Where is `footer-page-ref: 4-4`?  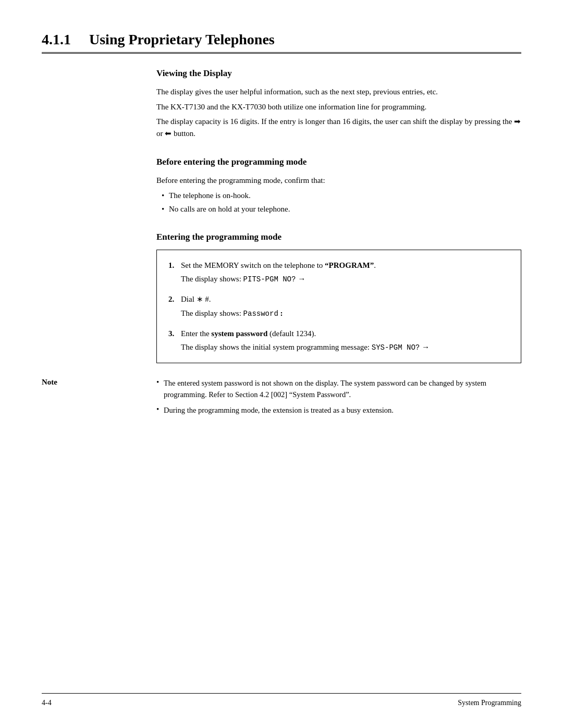 footer-page-ref: 4-4 is located at coordinates (47, 703).